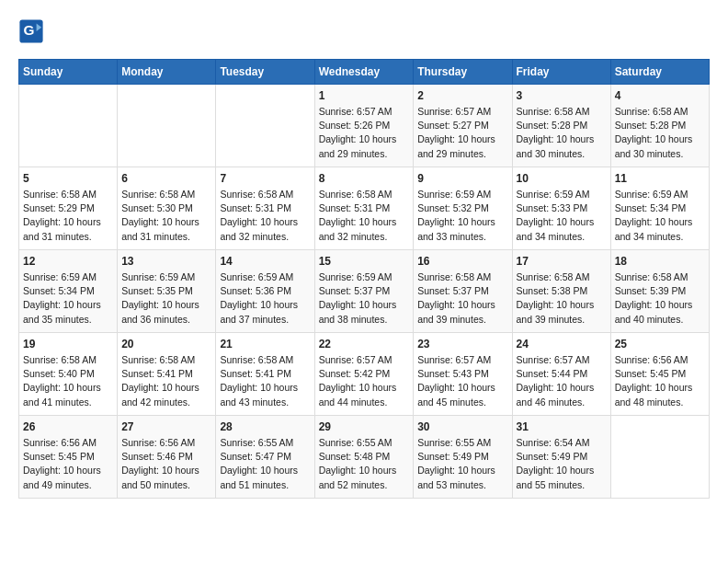 The height and width of the screenshot is (563, 728). I want to click on day-info: Sunrise: 6:55 AM Sunset: 5:48 PM Dayligh…, so click(364, 464).